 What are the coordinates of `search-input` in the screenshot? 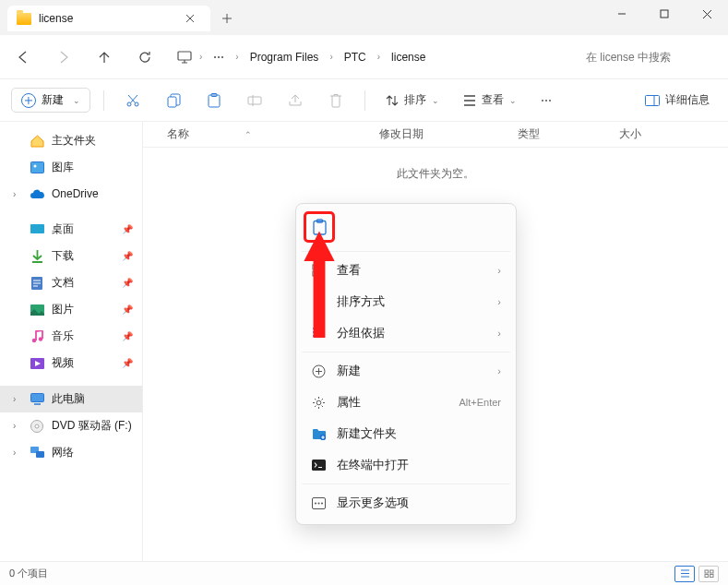 It's located at (650, 57).